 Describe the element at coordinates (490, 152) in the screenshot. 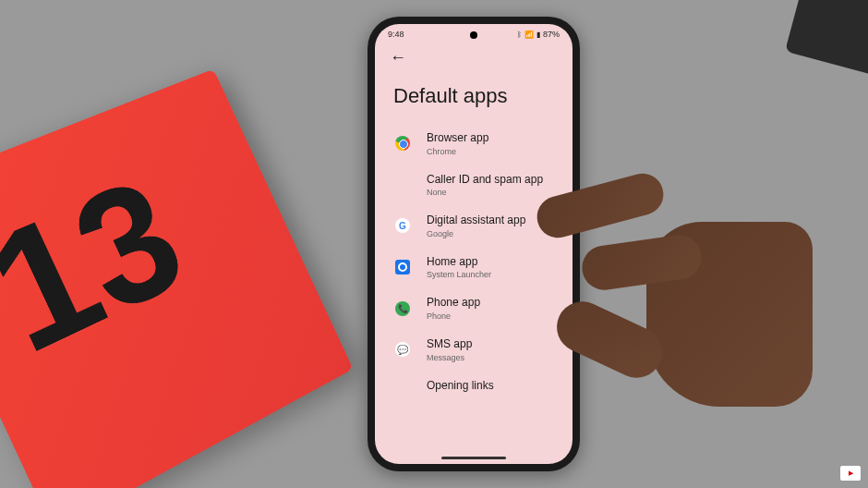

I see `setting-subtitle: Chrome` at that location.